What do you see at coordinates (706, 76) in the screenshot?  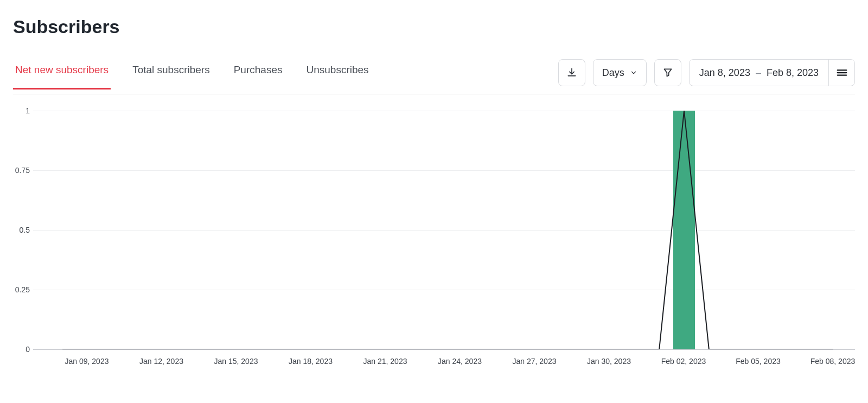 I see `controls: Days Jan 8, 2023 – Feb 8,` at bounding box center [706, 76].